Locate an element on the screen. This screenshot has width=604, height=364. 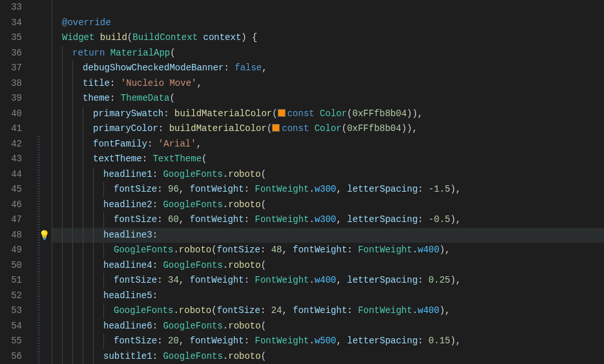
code-line: fontSize: 34, fontWeight: FontWeight.w40… is located at coordinates (328, 281).